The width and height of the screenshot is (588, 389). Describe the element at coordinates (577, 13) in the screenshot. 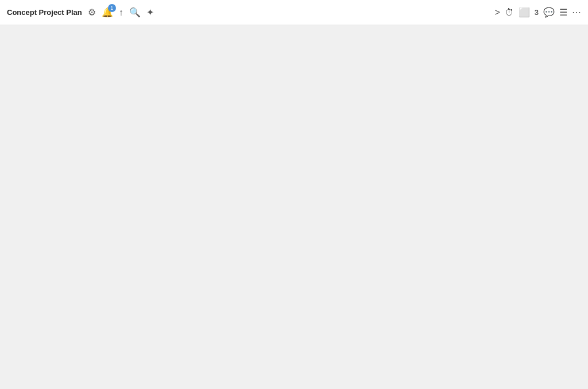

I see `more-icon: ⋯` at that location.